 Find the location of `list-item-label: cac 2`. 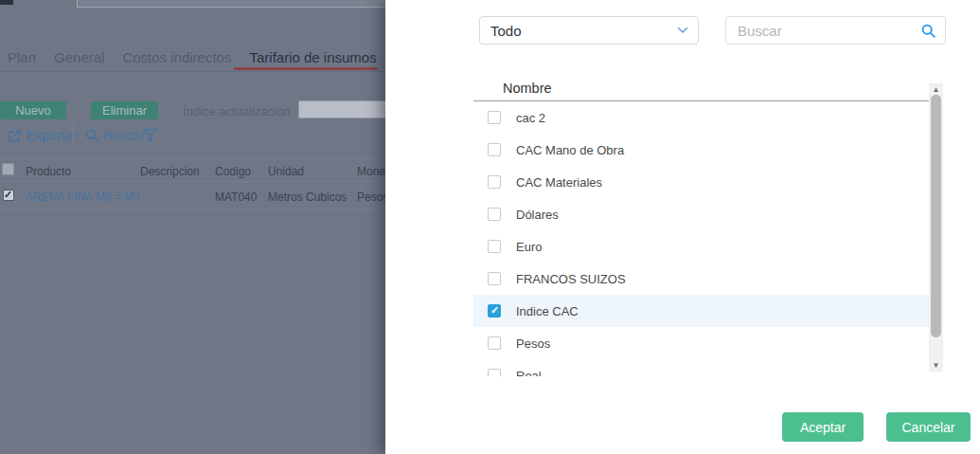

list-item-label: cac 2 is located at coordinates (530, 118).